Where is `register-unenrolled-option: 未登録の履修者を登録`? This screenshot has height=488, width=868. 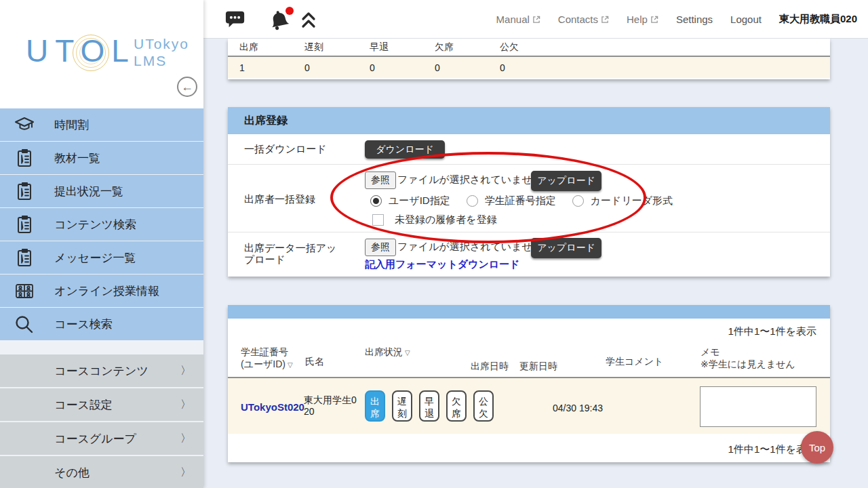
register-unenrolled-option: 未登録の履修者を登録 is located at coordinates (439, 220).